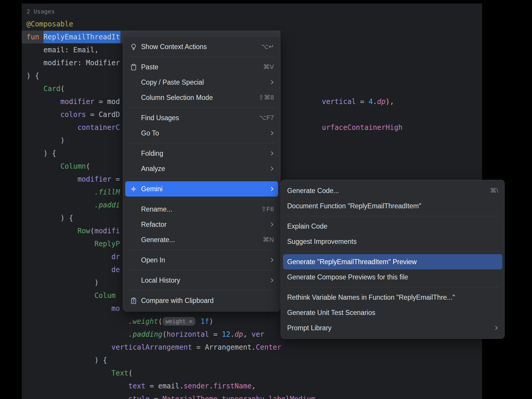  What do you see at coordinates (50, 24) in the screenshot?
I see `code-token: @Composable` at bounding box center [50, 24].